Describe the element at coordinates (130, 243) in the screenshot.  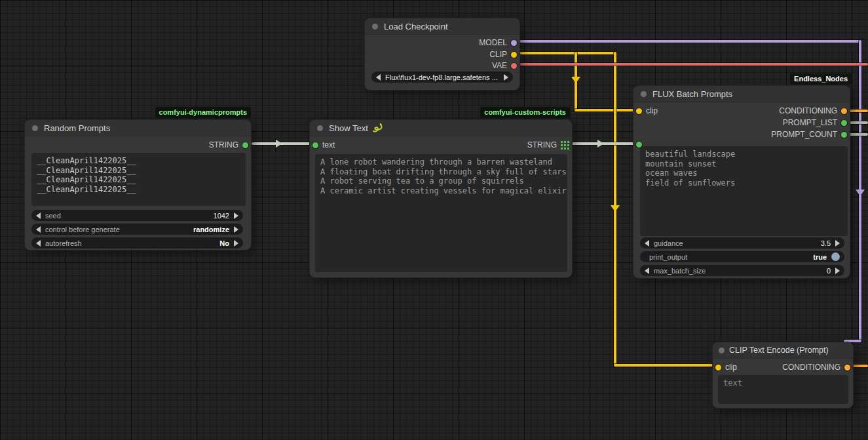
I see `widget-label: autorefresh` at that location.